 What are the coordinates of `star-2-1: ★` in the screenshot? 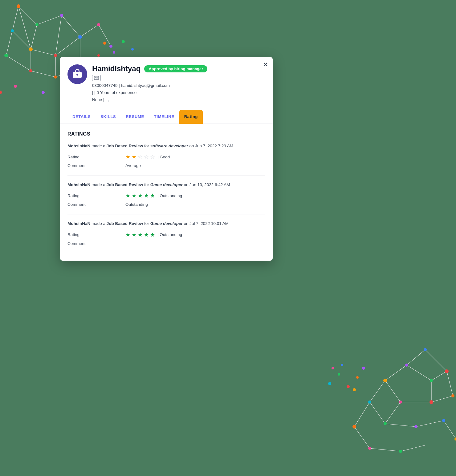 It's located at (128, 196).